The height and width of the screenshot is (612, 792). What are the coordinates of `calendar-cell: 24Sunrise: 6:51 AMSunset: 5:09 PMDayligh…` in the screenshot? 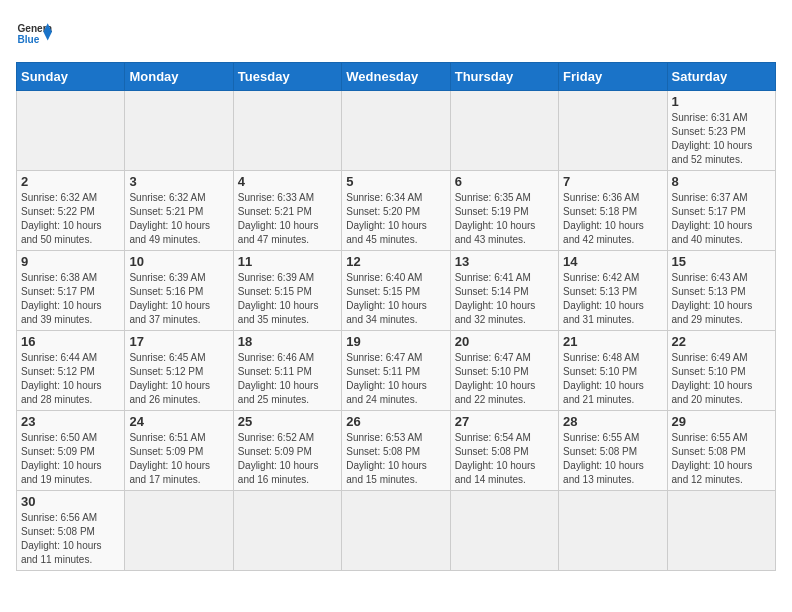 It's located at (179, 451).